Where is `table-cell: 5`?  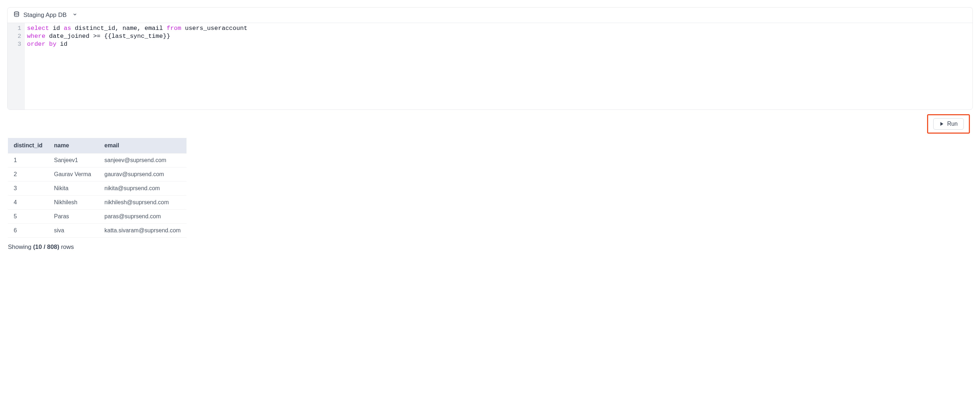
table-cell: 5 is located at coordinates (28, 217).